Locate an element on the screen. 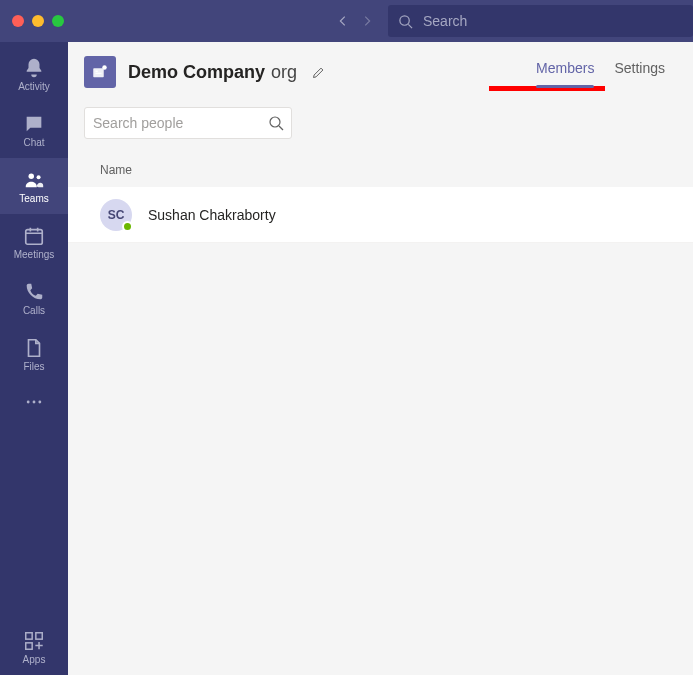 The width and height of the screenshot is (693, 675). rail-label: Activity is located at coordinates (34, 86).